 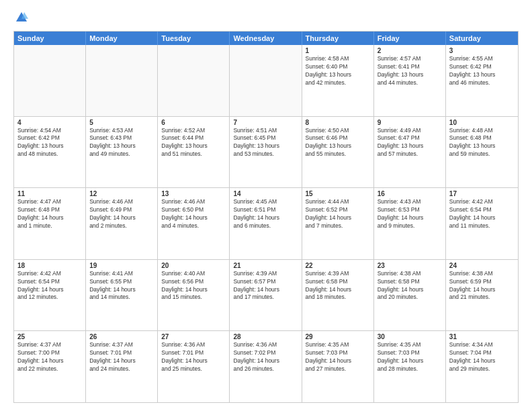 What do you see at coordinates (193, 38) in the screenshot?
I see `weekday-header-tuesday: Tuesday` at bounding box center [193, 38].